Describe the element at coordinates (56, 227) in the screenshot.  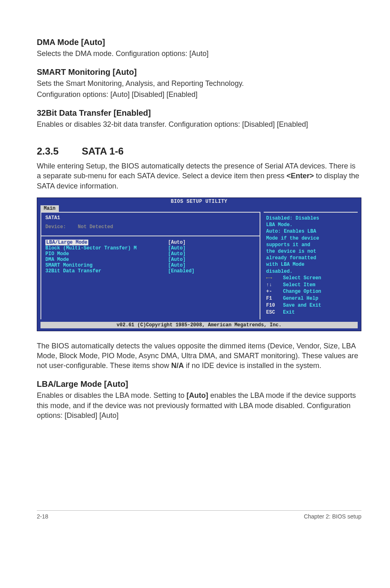
I see `bios-device-label: Device:` at that location.